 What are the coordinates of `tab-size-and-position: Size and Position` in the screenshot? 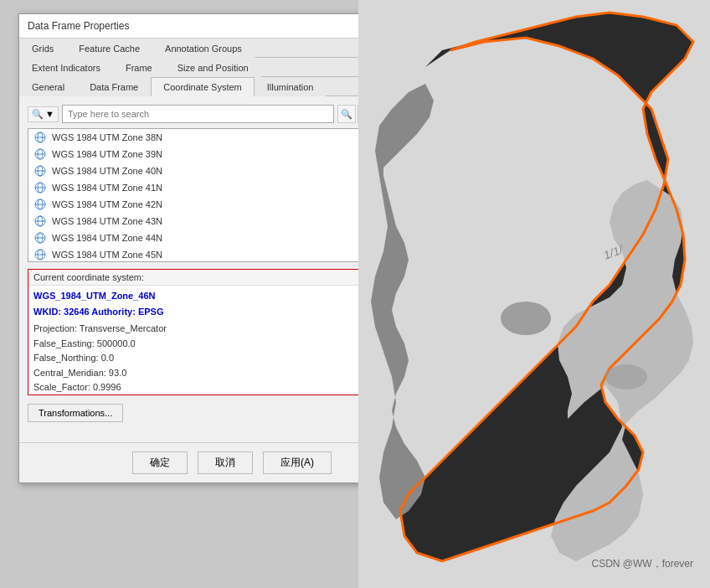 It's located at (213, 67).